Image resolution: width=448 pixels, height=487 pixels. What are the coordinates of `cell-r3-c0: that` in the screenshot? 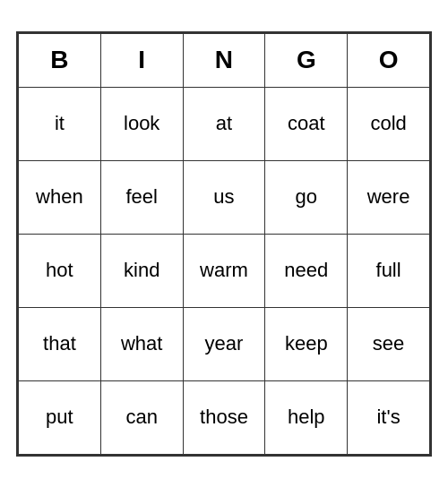 It's located at (60, 344).